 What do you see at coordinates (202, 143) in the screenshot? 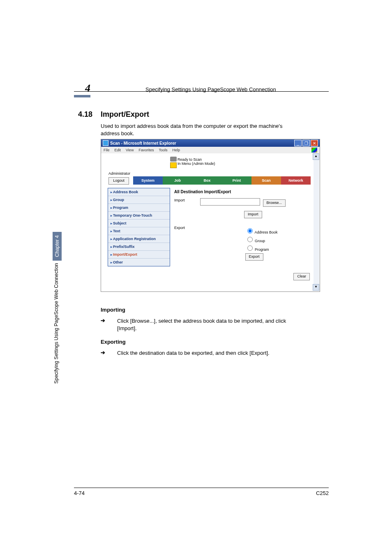
I see `window-title: Scan - Microsoft Internet Explorer` at bounding box center [202, 143].